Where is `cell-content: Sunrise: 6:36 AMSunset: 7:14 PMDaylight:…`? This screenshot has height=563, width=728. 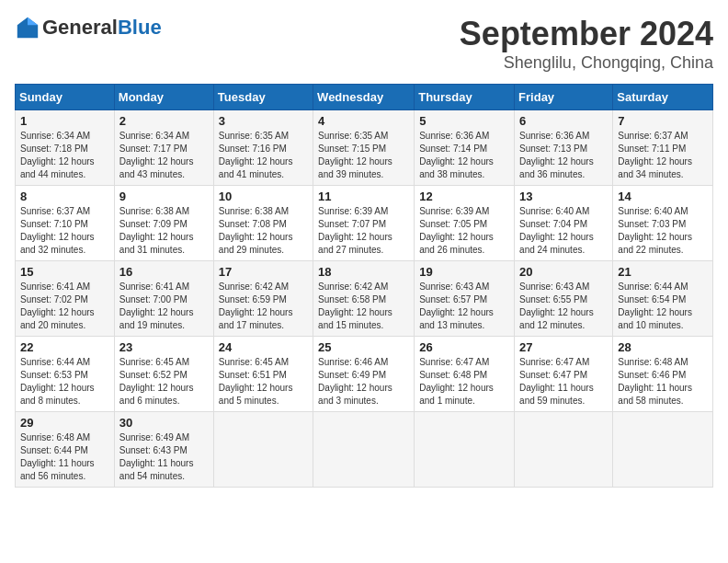
cell-content: Sunrise: 6:36 AMSunset: 7:14 PMDaylight:… is located at coordinates (464, 155).